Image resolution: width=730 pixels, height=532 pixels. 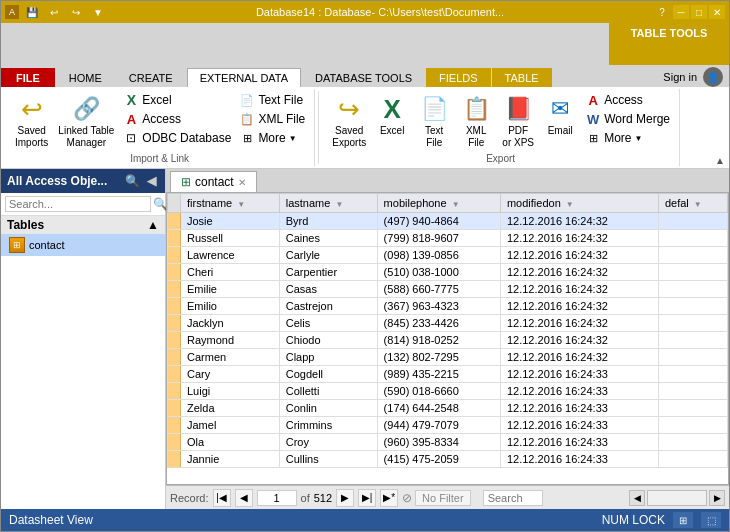 I want to click on linked-table-manager-button: 🔗 Linked TableManager, so click(x=86, y=121).